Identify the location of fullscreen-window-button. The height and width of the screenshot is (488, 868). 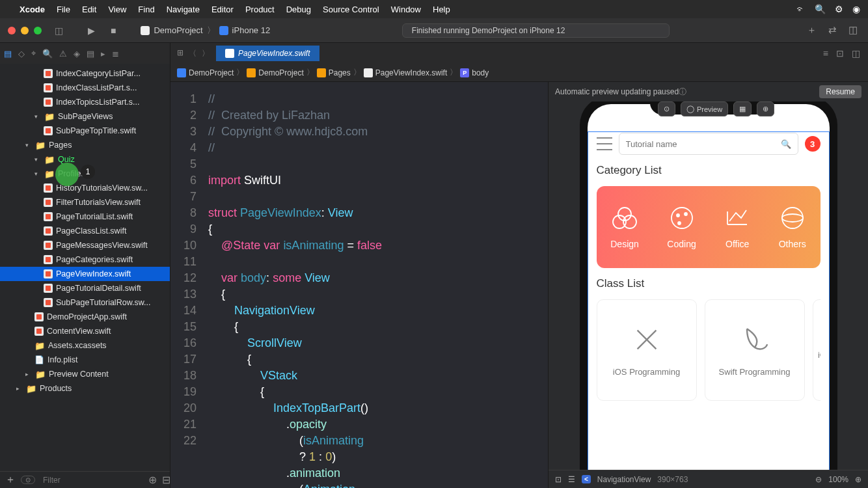
(38, 31).